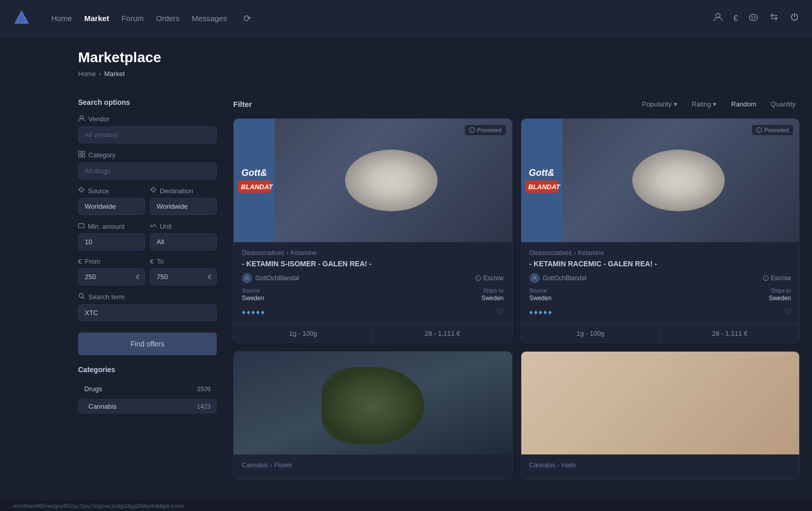 The width and height of the screenshot is (812, 511). What do you see at coordinates (183, 277) in the screenshot?
I see `to-input-wrapper: €` at bounding box center [183, 277].